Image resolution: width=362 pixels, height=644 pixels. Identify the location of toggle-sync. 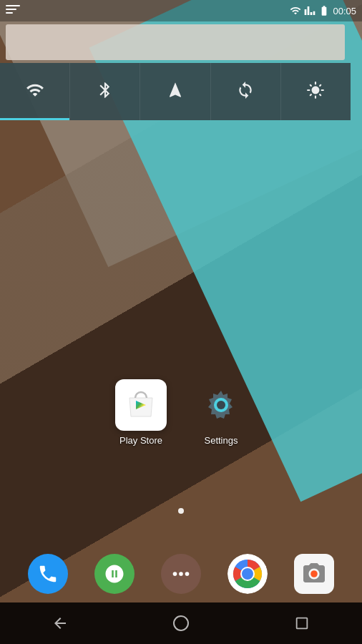
(246, 92).